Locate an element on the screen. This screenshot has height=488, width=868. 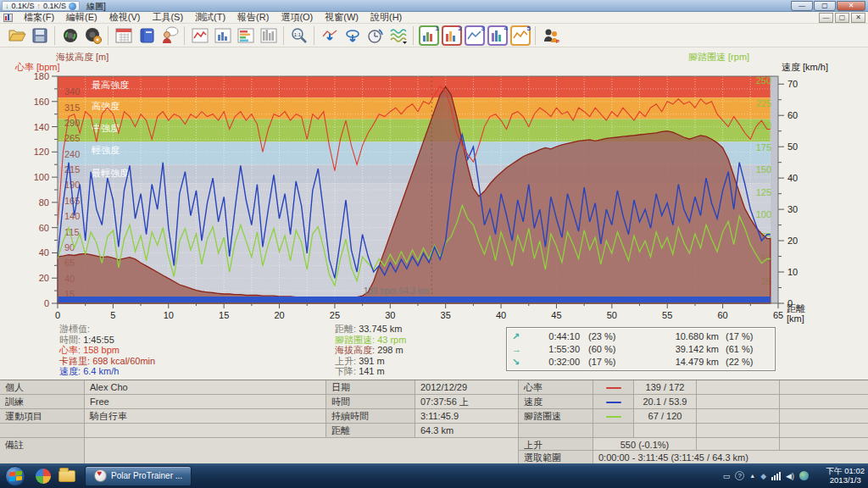
menu-tools: 工具(S) is located at coordinates (168, 17).